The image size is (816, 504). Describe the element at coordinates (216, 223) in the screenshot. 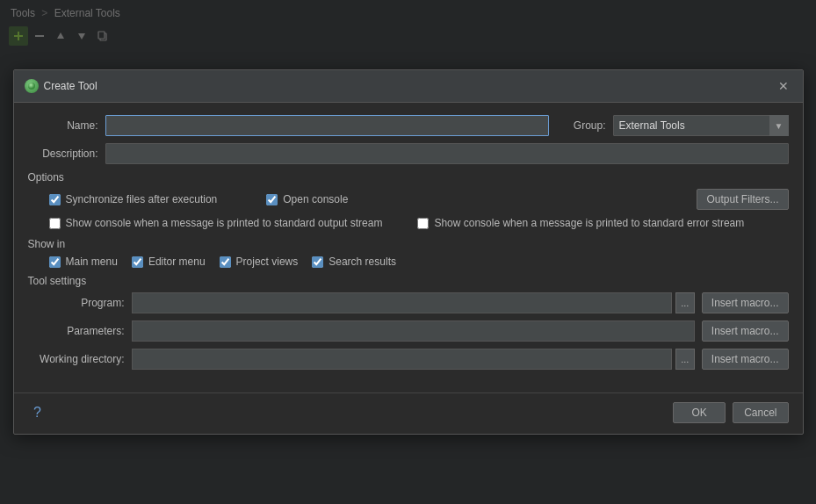

I see `show-stdout-checkbox-row: Show console when a message is printed t…` at that location.